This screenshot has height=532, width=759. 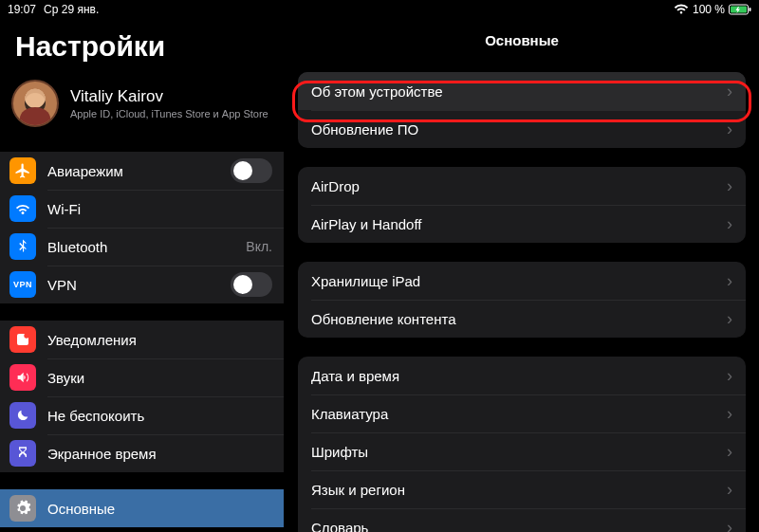 I want to click on general-label: Основные, so click(x=159, y=508).